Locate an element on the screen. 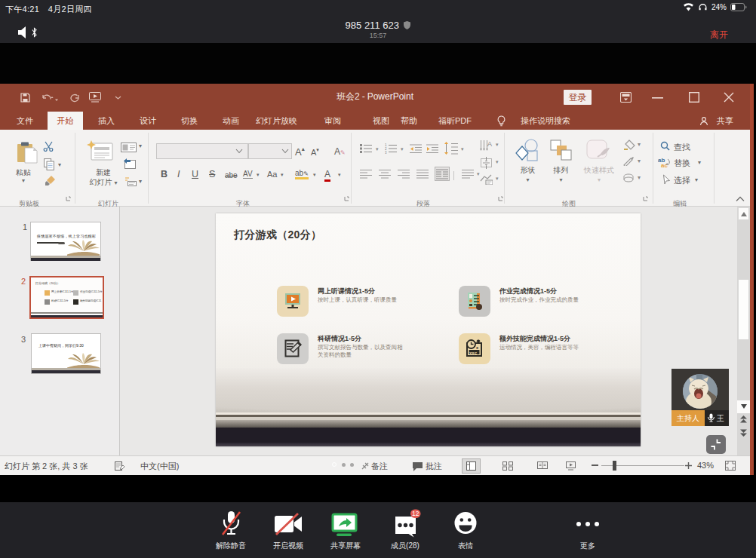 Image resolution: width=756 pixels, height=558 pixels. svg-text: ac is located at coordinates (664, 165).